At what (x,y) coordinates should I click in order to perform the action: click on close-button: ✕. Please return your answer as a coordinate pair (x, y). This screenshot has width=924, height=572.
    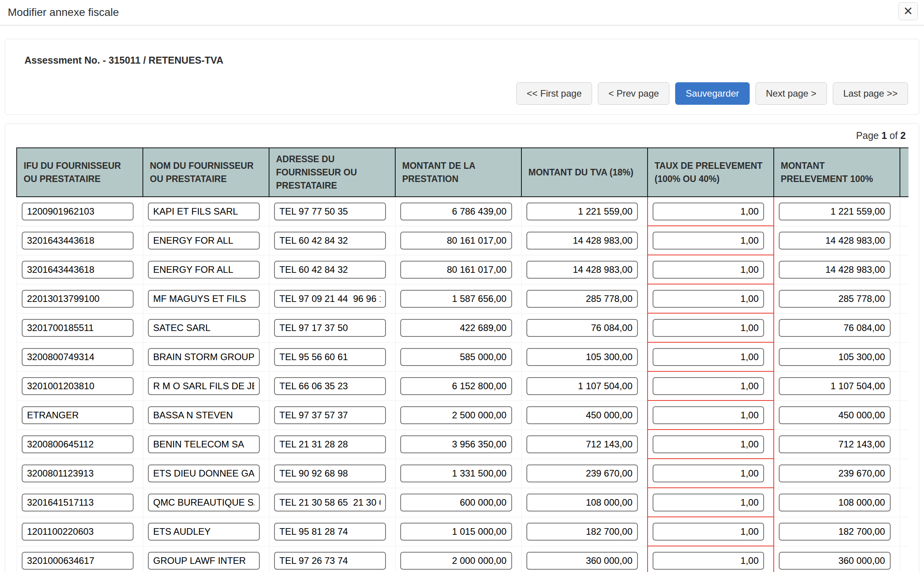
    Looking at the image, I should click on (908, 11).